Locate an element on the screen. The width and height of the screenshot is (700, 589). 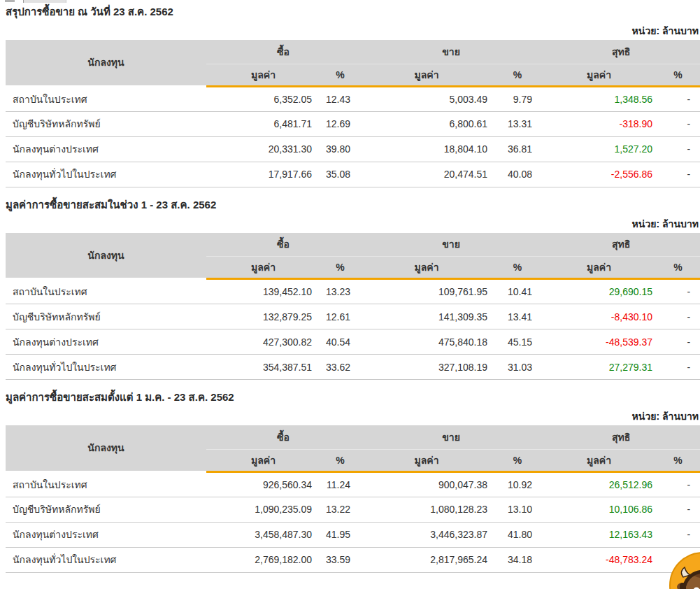
section-title: มูลค่าการซื้อขายสะสมในช่วง 1 - 23 ส.ค. 2… is located at coordinates (352, 205).